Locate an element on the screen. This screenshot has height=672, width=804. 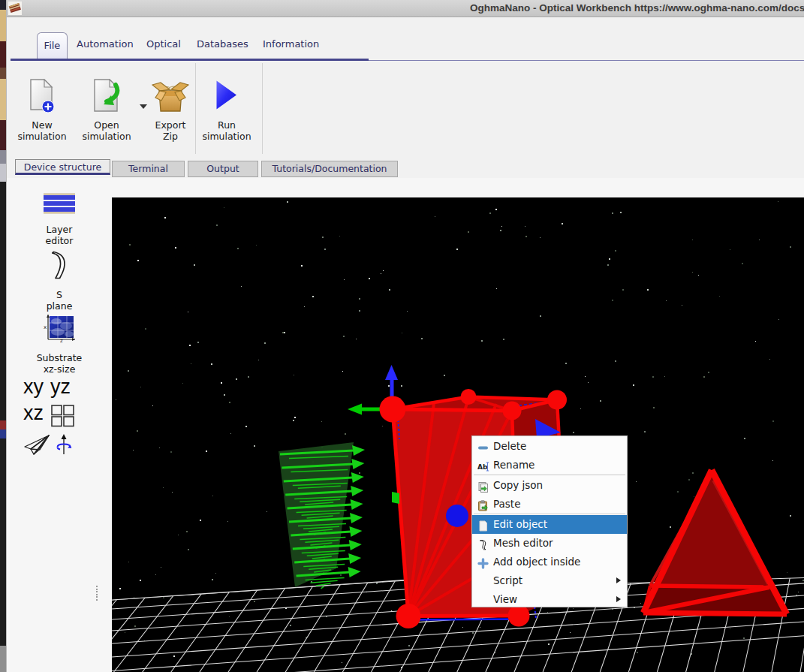
layer-editor-button: Layereditor is located at coordinates (59, 219).